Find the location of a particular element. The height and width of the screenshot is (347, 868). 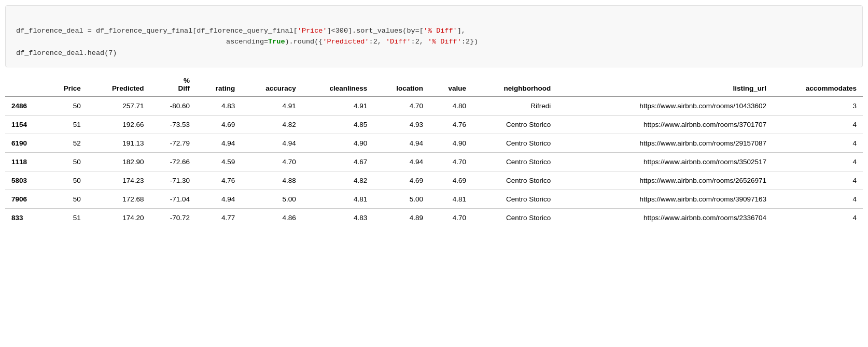

cell-index: 1154 is located at coordinates (25, 125).